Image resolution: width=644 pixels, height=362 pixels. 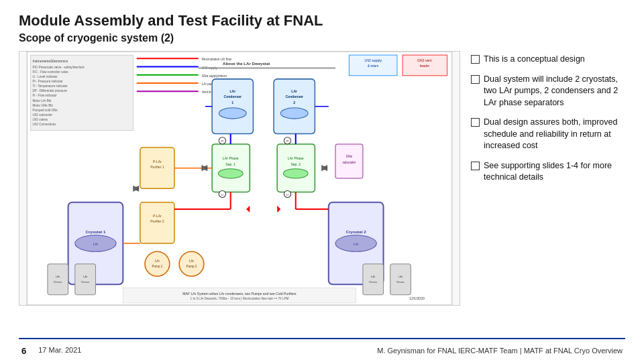 I want to click on svg-text: Cryostat 2, so click(x=356, y=232).